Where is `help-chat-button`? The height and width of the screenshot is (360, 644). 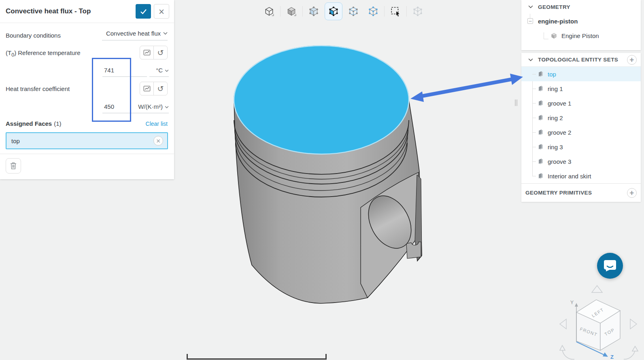 help-chat-button is located at coordinates (610, 266).